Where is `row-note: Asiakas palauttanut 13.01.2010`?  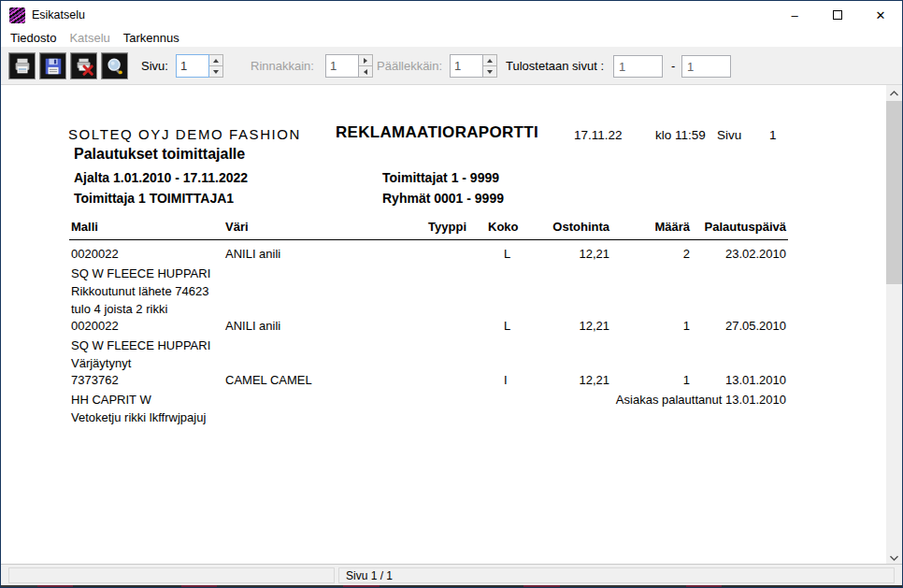
row-note: Asiakas palauttanut 13.01.2010 is located at coordinates (701, 400).